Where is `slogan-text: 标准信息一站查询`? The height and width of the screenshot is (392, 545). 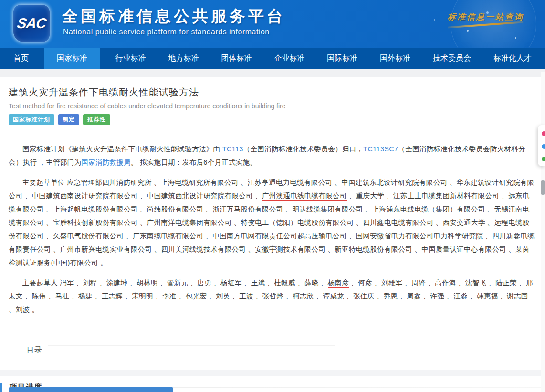 slogan-text: 标准信息一站查询 is located at coordinates (486, 17).